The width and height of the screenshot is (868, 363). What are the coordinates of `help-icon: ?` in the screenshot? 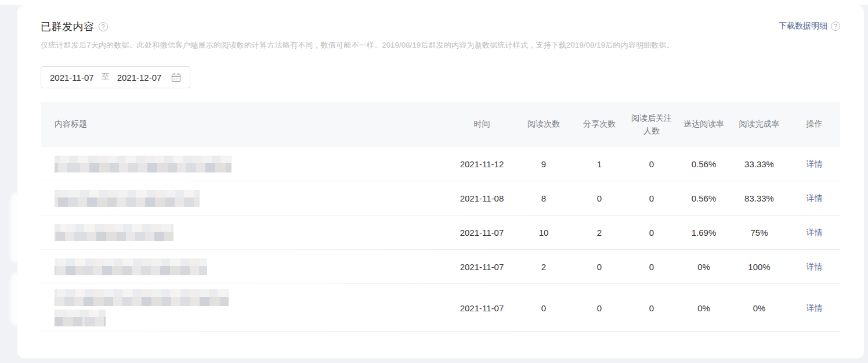 It's located at (103, 27).